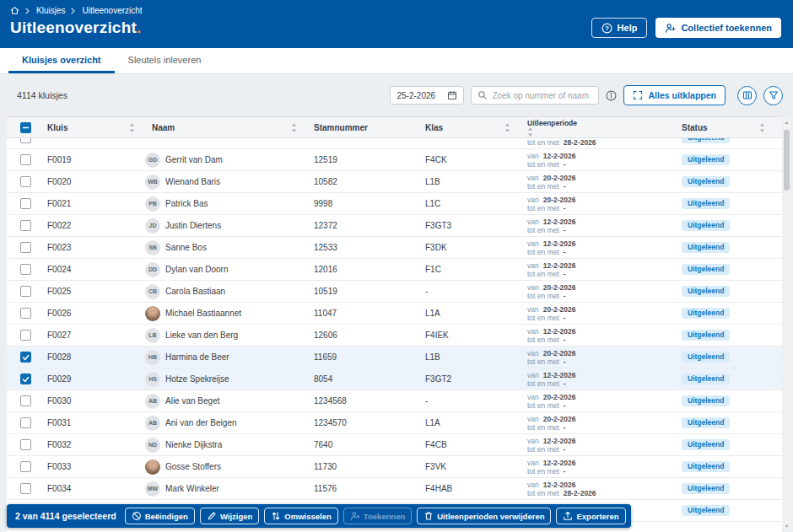  What do you see at coordinates (93, 292) in the screenshot?
I see `kluis-cell: F0025` at bounding box center [93, 292].